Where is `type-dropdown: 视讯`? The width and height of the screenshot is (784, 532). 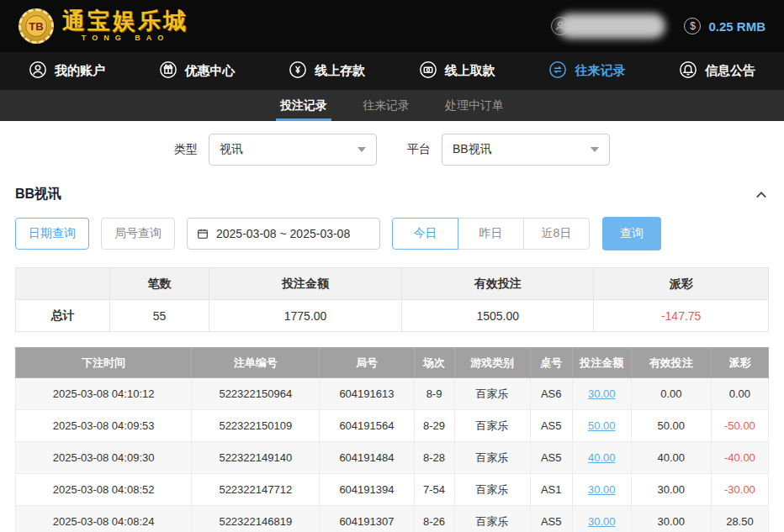
type-dropdown: 视讯 is located at coordinates (293, 150).